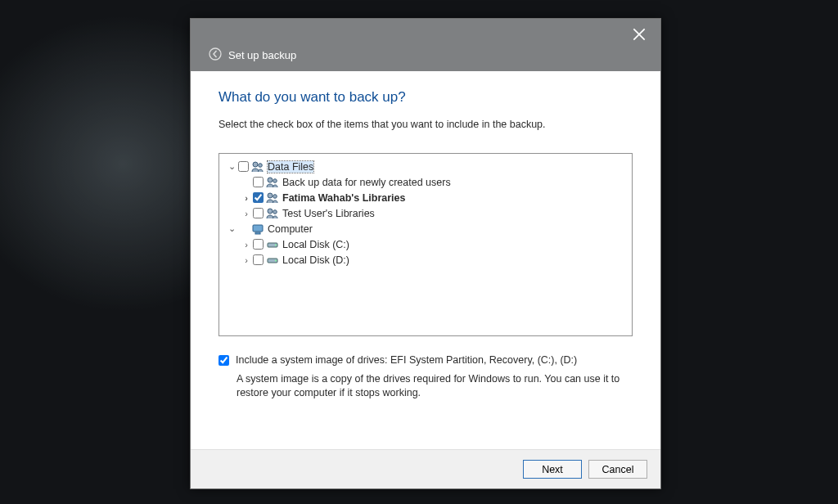  What do you see at coordinates (316, 260) in the screenshot?
I see `tree-node-label: Local Disk (D:)` at bounding box center [316, 260].